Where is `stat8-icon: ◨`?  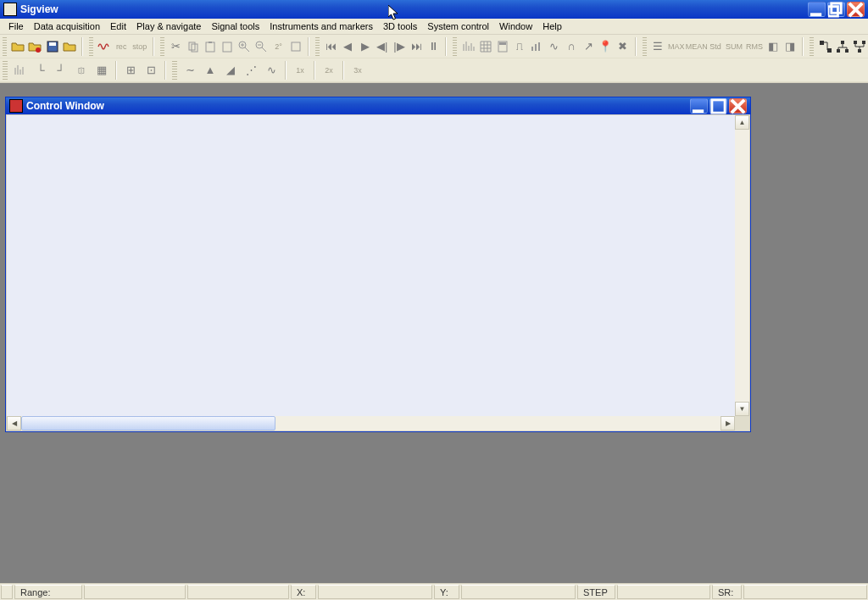 stat8-icon: ◨ is located at coordinates (790, 47).